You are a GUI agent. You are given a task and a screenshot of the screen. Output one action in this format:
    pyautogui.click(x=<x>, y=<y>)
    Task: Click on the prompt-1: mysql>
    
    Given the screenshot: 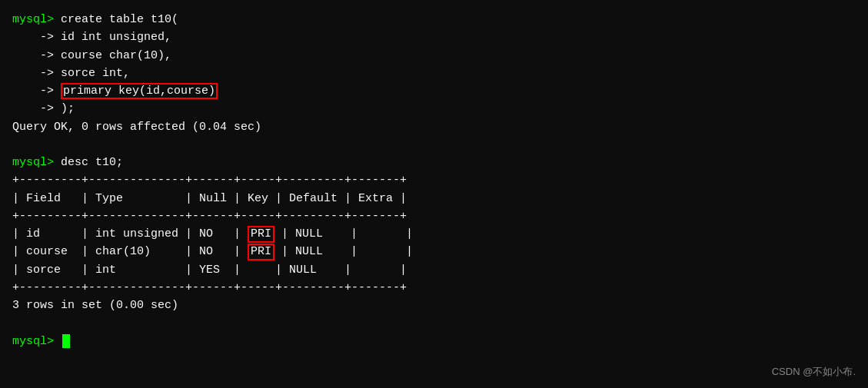 What is the action you would take?
    pyautogui.click(x=37, y=20)
    